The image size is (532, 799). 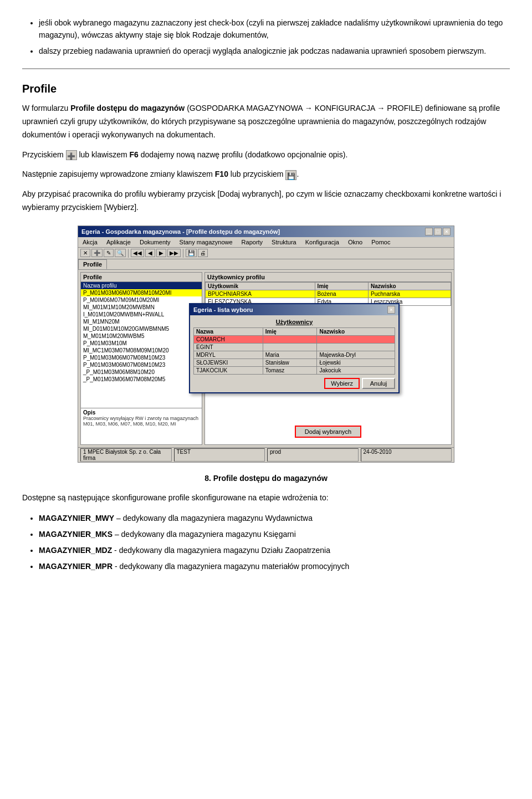 What do you see at coordinates (356, 370) in the screenshot?
I see `modal-row-nazwisko: Jakociuk` at bounding box center [356, 370].